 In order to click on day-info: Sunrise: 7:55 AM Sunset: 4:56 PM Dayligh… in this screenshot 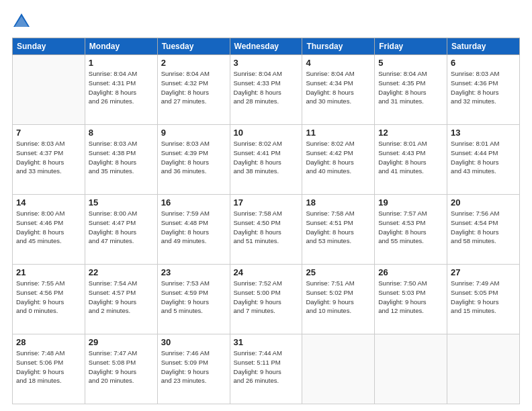, I will do `click(48, 297)`.